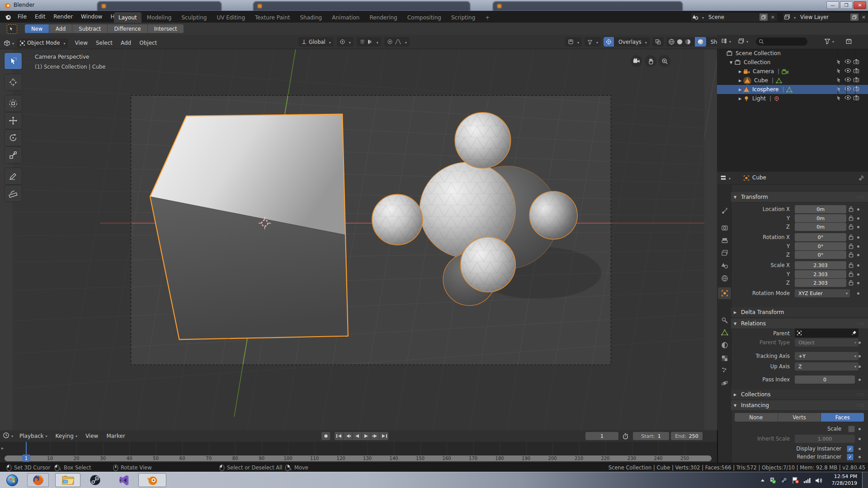  What do you see at coordinates (821, 209) in the screenshot?
I see `location-x-field: 0m` at bounding box center [821, 209].